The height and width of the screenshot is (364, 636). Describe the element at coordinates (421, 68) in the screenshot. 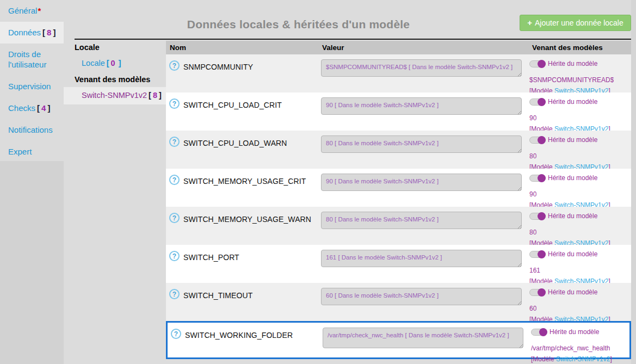

I see `value-input: $SNMPCOMMUNITYREAD$ [ Dans le modèle Swi…` at that location.